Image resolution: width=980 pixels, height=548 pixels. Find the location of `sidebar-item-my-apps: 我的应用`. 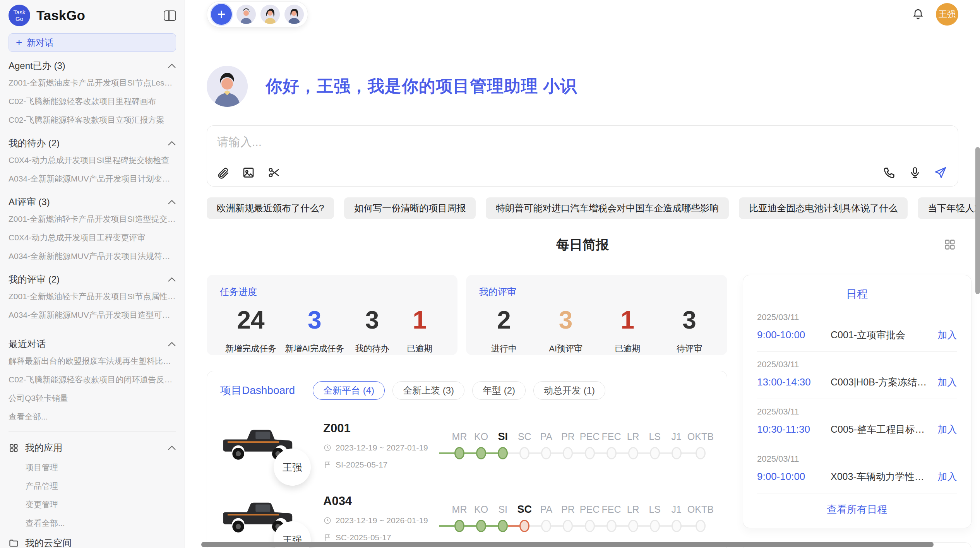

sidebar-item-my-apps: 我的应用 is located at coordinates (92, 448).